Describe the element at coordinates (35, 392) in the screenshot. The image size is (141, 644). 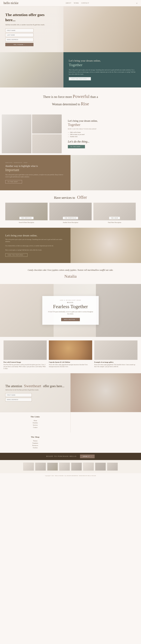
I see `bottom-hero-content: The attention Sweetheart offer goes here…` at that location.